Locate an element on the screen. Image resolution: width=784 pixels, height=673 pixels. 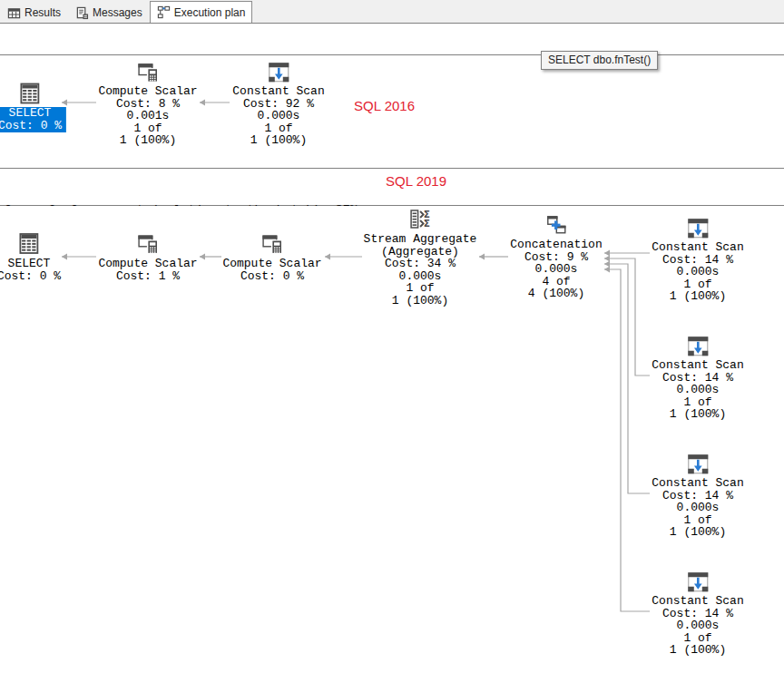
node-label-block: Compute ScalarCost: 0 % is located at coordinates (272, 270).